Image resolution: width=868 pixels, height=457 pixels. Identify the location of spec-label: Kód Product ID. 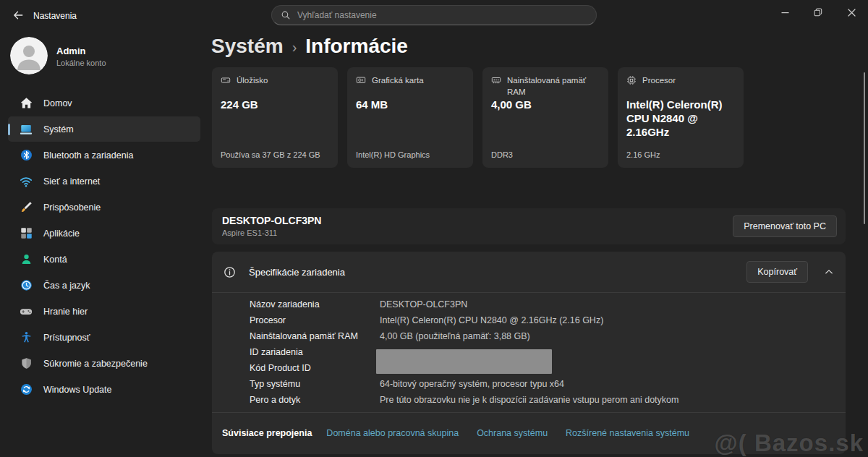
(315, 368).